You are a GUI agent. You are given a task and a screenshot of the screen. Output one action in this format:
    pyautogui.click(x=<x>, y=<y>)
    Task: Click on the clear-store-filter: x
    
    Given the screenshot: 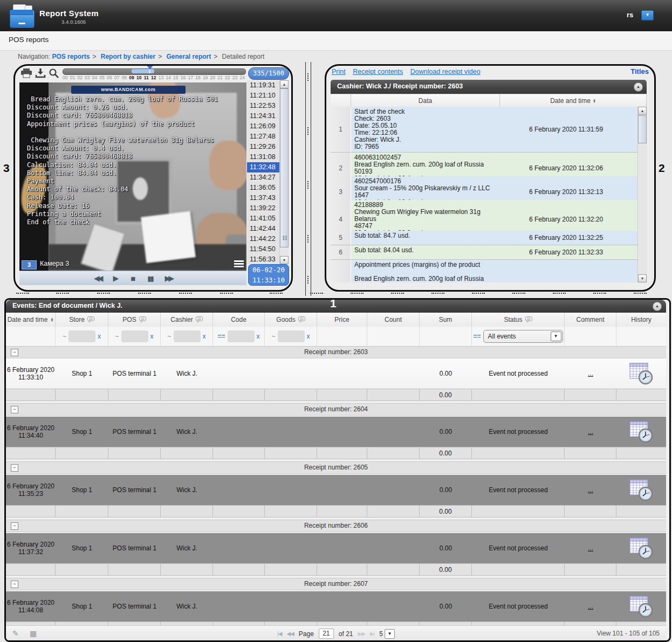 What is the action you would take?
    pyautogui.click(x=99, y=336)
    